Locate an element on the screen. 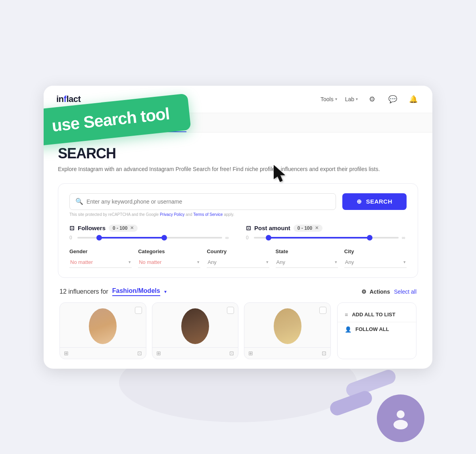 Image resolution: width=476 pixels, height=454 pixels. post-amount-filter: ⊡ Post amount 0 - 100 ✕ 0 is located at coordinates (326, 233).